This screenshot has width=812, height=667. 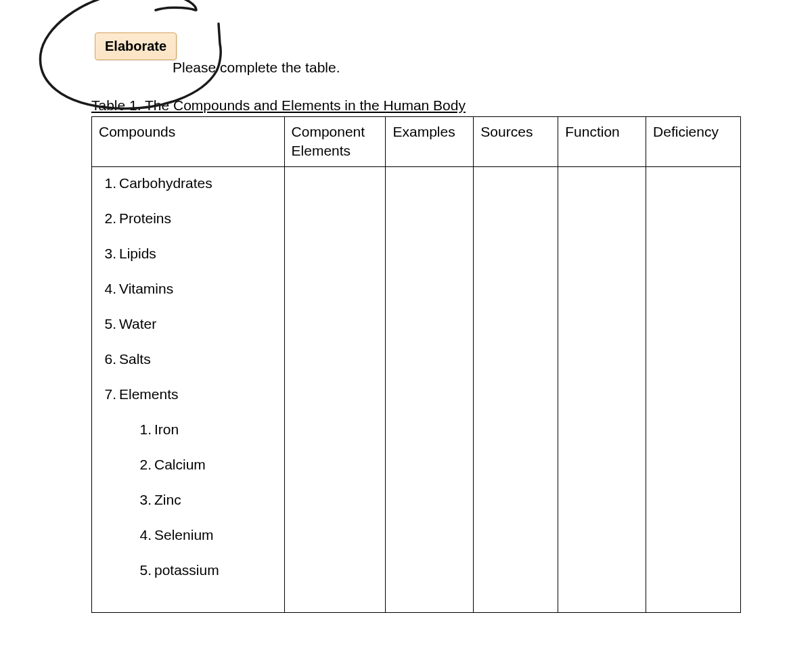 I want to click on list-item-label: Iron, so click(x=166, y=429).